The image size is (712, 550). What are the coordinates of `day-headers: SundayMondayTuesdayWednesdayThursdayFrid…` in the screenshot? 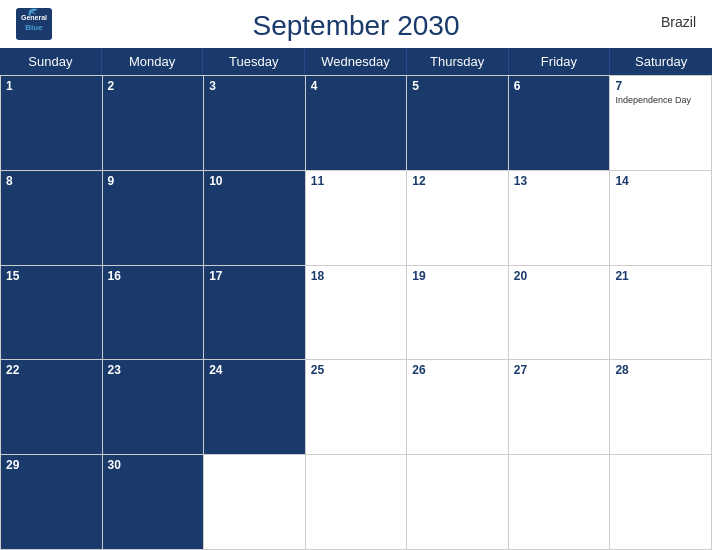 It's located at (356, 62).